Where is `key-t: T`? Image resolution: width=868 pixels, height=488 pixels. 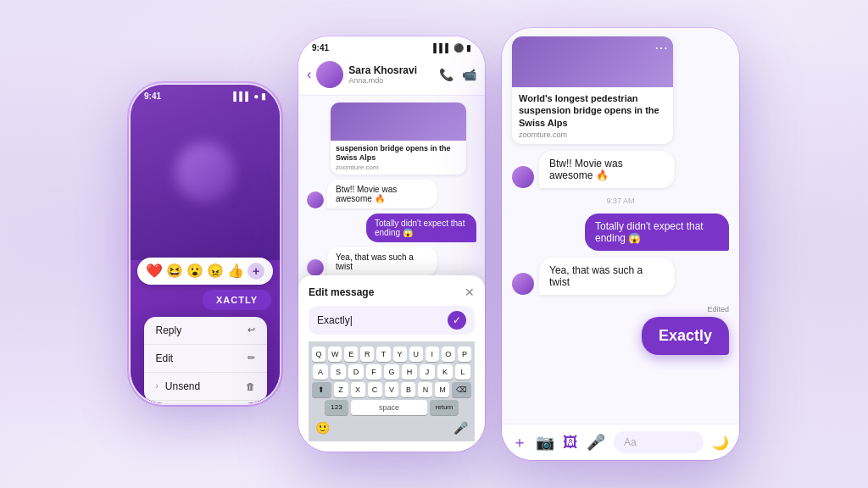 key-t: T is located at coordinates (383, 354).